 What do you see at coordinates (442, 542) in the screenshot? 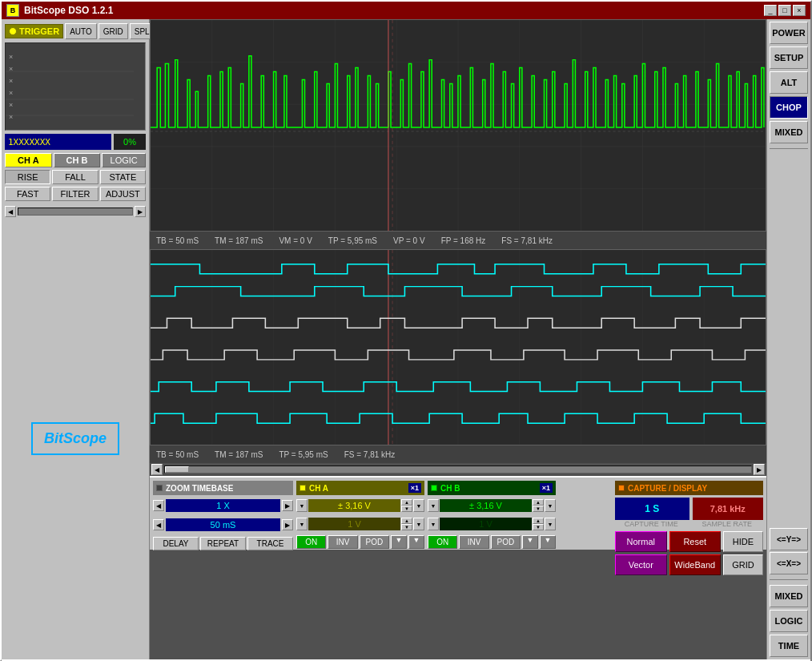
I see `ch-b-on-button: ON` at bounding box center [442, 542].